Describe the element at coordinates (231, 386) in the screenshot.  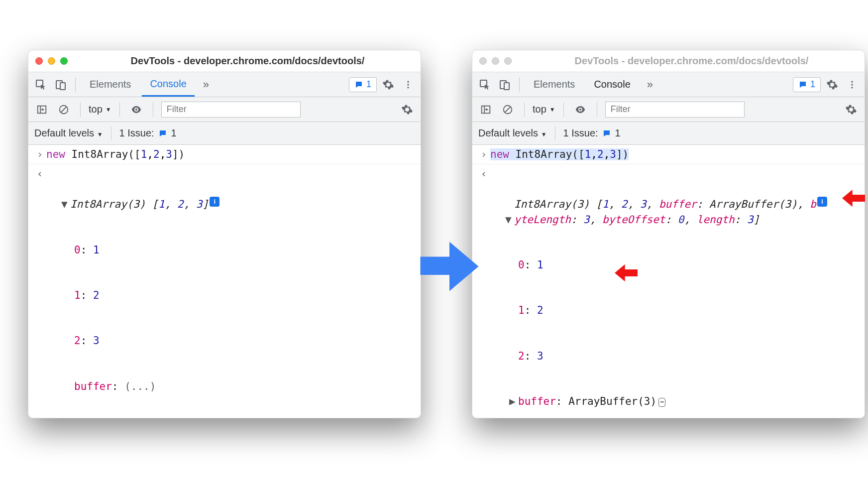
I see `object-prop-buffer: buffer: (...)` at that location.